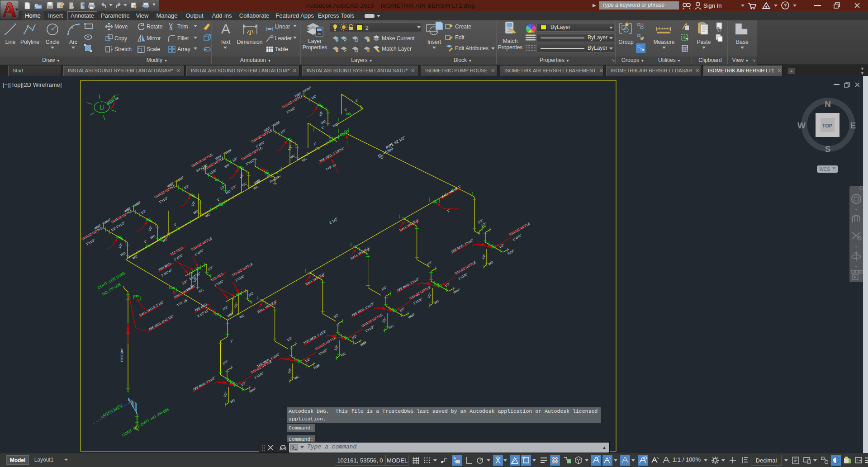 This screenshot has height=467, width=868. Describe the element at coordinates (161, 323) in the screenshot. I see `svg-text: TEE RED. 4"x2 1/2"` at that location.